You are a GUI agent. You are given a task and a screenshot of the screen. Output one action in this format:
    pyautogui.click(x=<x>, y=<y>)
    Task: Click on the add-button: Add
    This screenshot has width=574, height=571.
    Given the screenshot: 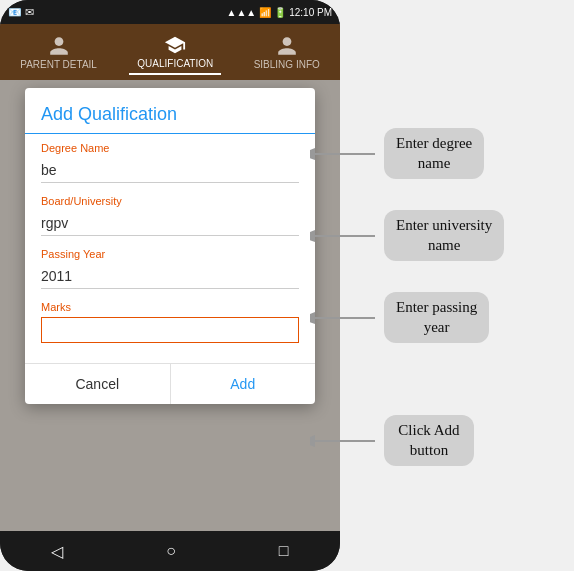 What is the action you would take?
    pyautogui.click(x=244, y=384)
    